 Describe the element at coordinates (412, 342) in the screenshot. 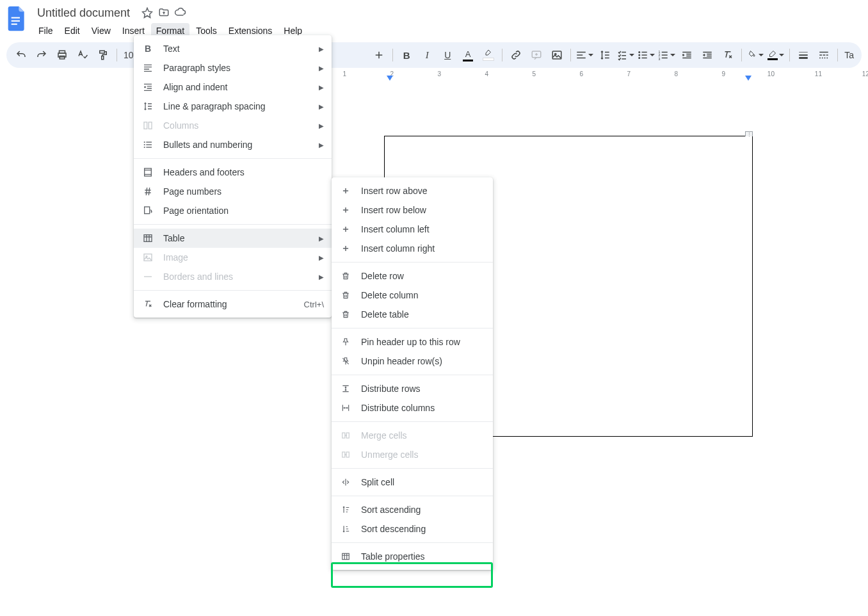

I see `table-pin-header-item: Pin header up to this row` at that location.